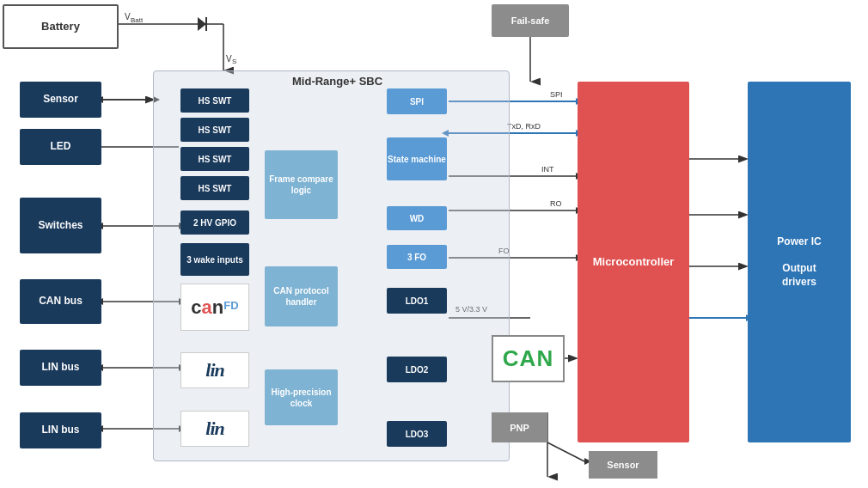  I want to click on led-block: LED, so click(60, 147).